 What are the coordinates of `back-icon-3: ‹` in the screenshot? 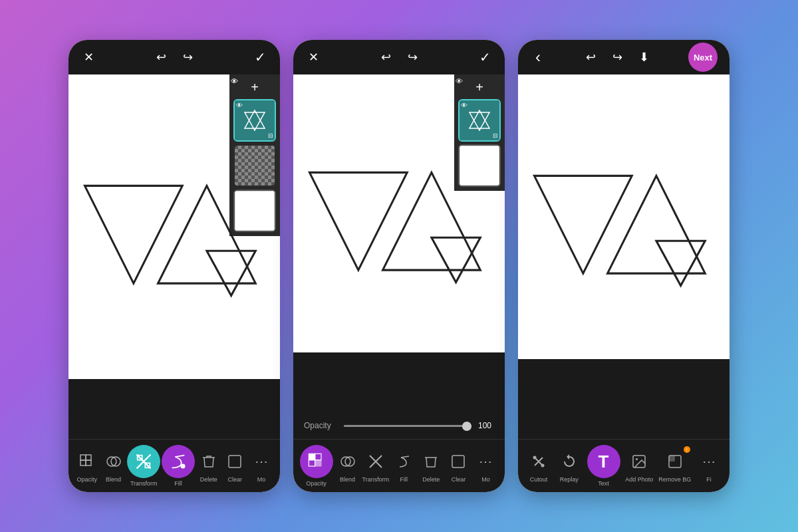 It's located at (538, 57).